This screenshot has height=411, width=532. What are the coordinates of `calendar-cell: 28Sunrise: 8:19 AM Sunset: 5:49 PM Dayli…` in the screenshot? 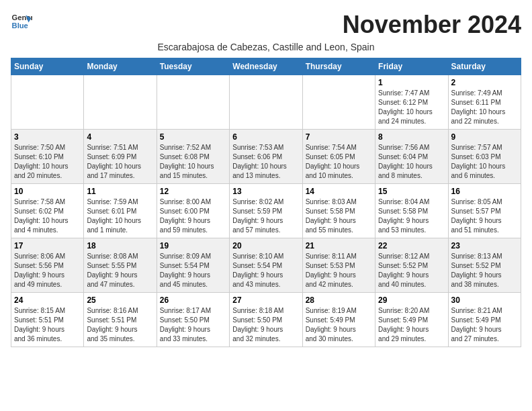 It's located at (339, 320).